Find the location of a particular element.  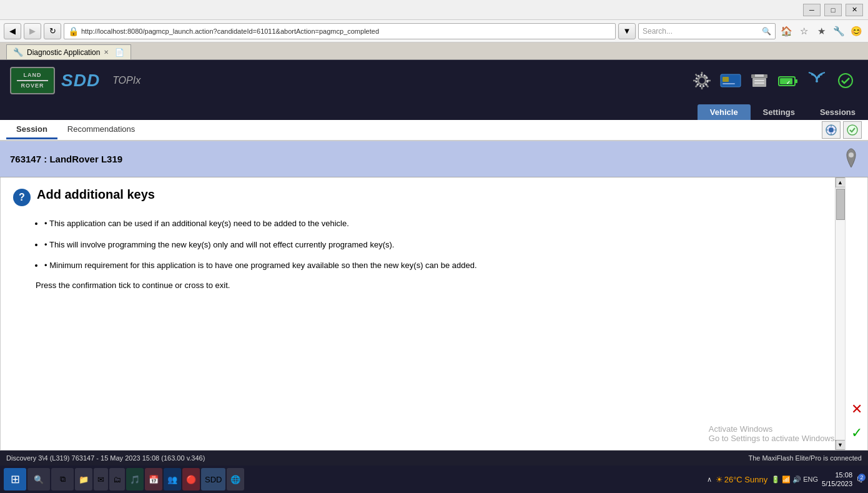

taskbar-search-button: 🔍 is located at coordinates (39, 479).